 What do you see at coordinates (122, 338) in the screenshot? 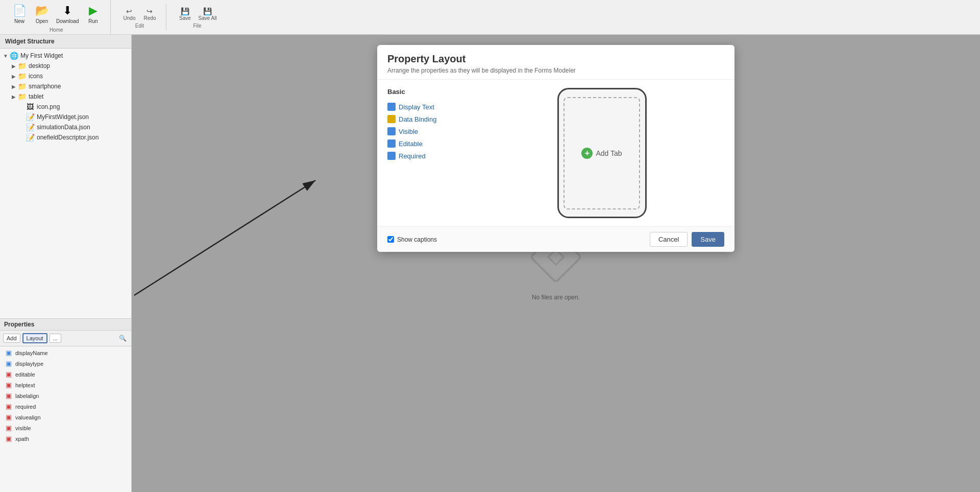
I see `search-icon: 🔍` at bounding box center [122, 338].